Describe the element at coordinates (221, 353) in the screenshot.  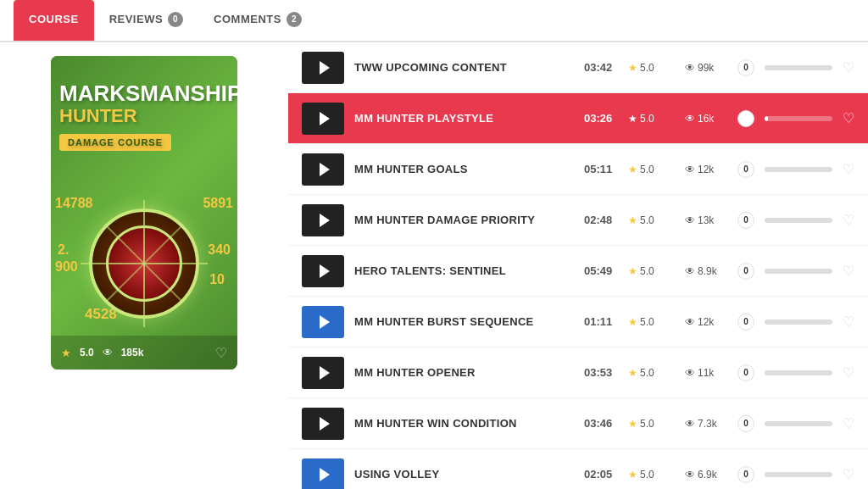
I see `footer-heart-button: ♡` at that location.